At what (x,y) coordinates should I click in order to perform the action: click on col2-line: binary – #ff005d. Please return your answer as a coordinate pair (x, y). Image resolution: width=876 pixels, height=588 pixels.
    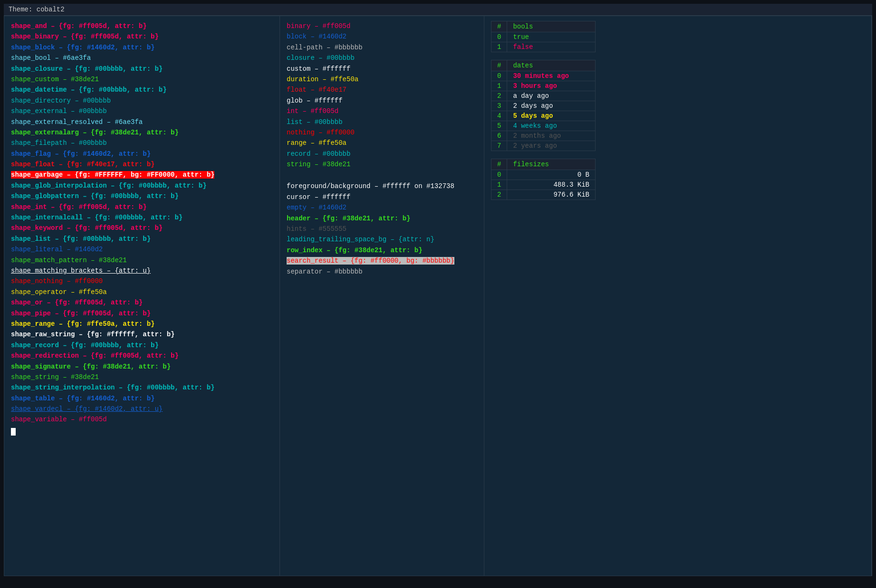
    Looking at the image, I should click on (382, 26).